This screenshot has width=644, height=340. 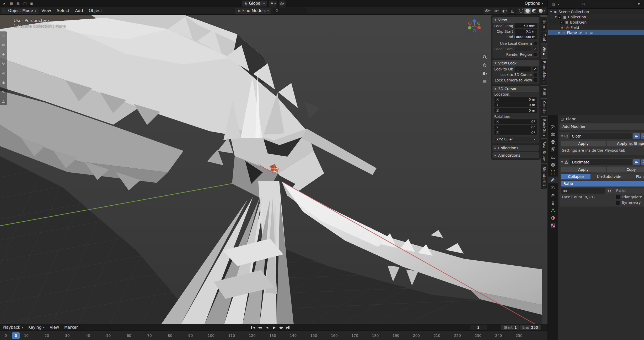 What do you see at coordinates (553, 134) in the screenshot?
I see `tab-render` at bounding box center [553, 134].